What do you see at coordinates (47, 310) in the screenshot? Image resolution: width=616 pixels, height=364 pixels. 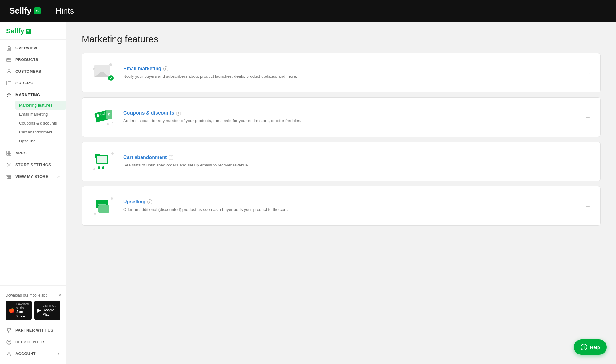 I see `play-store-badge: ▶ GET IT ON Google Play` at bounding box center [47, 310].